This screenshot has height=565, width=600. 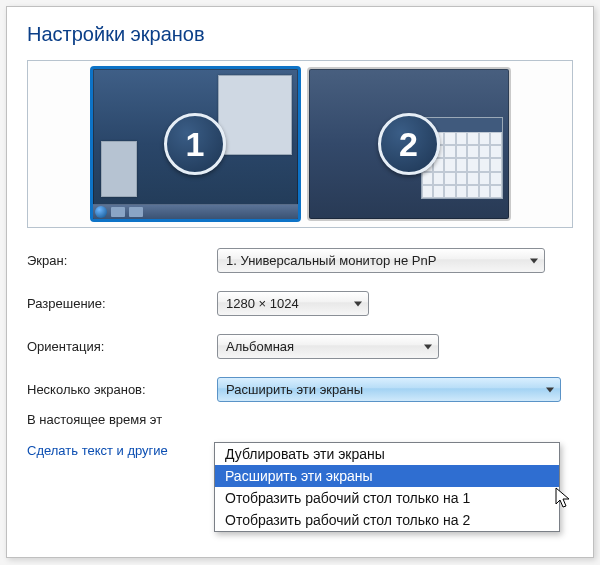 I want to click on menu-item-show-on-2: Отобразить рабочий стол только на 2, so click(x=387, y=520).